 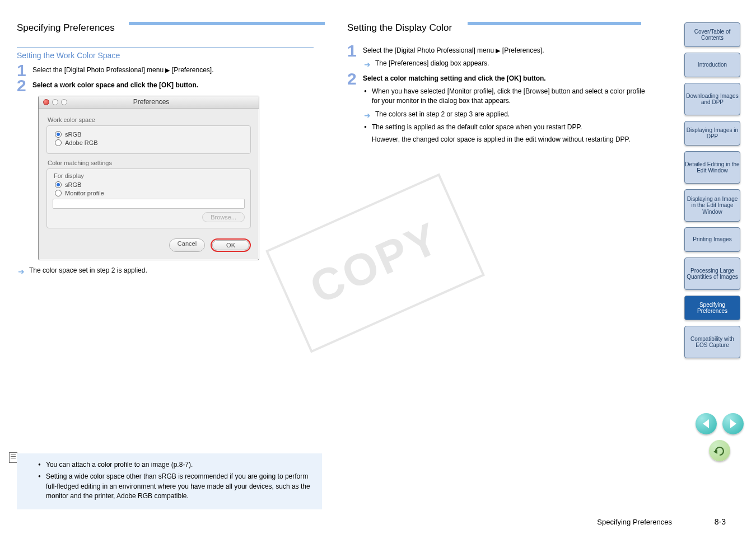 I want to click on nav-cover: Cover/Table of Contents, so click(x=712, y=35).